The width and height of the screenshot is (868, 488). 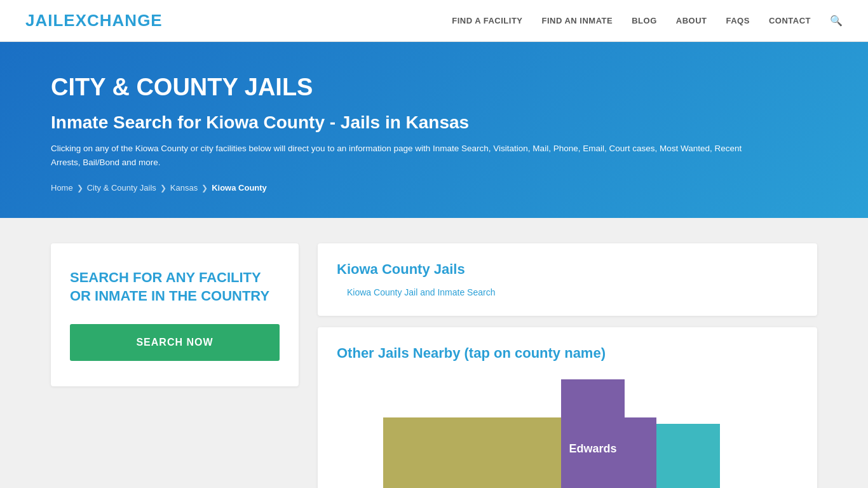 What do you see at coordinates (644, 20) in the screenshot?
I see `nav-blog: BLOG` at bounding box center [644, 20].